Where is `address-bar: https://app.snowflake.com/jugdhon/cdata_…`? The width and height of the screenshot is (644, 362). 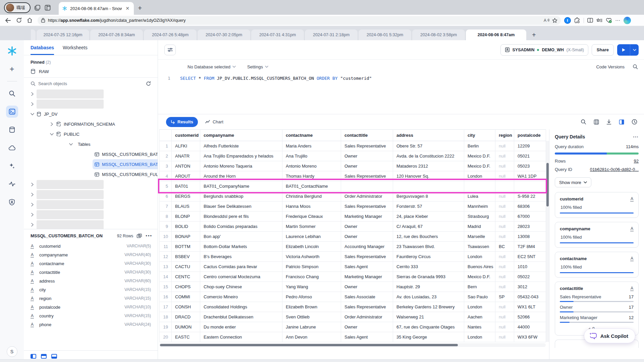 address-bar: https://app.snowflake.com/jugdhon/cdata_… is located at coordinates (299, 20).